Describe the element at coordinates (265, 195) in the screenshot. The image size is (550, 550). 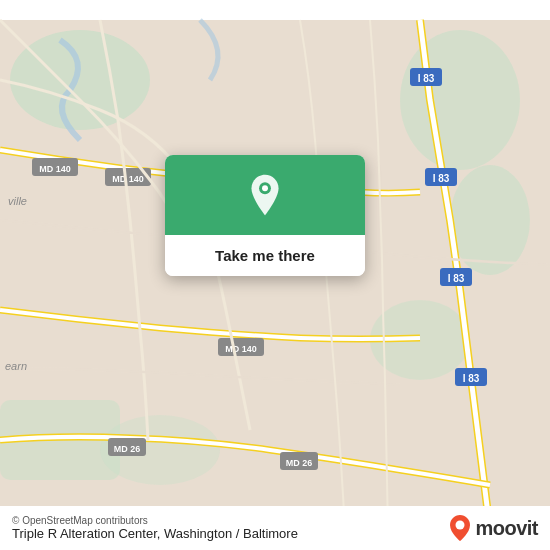
I see `cta-green-area` at that location.